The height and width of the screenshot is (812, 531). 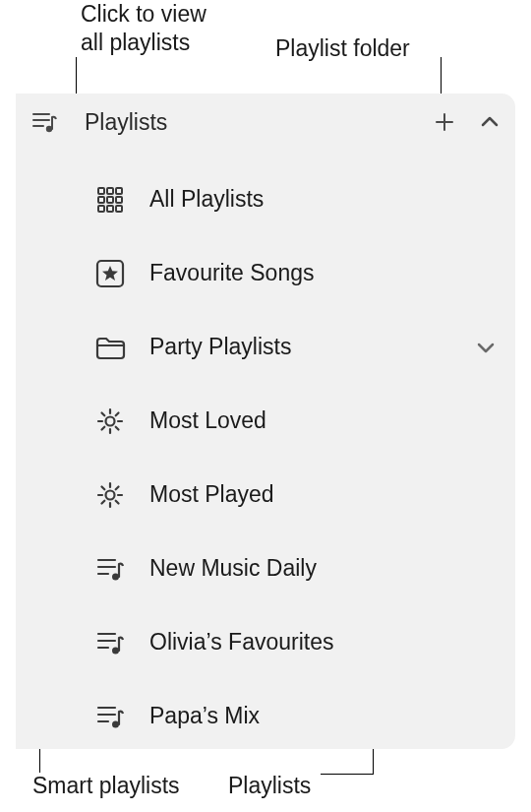 I want to click on sidebar-item-most-loved: Most Loved, so click(x=266, y=421).